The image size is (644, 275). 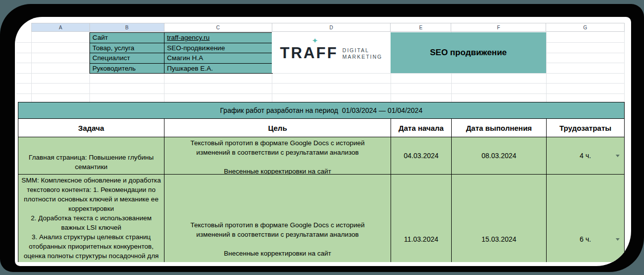 What do you see at coordinates (309, 53) in the screenshot?
I see `brand-wordmark: ✦ TRAFF` at bounding box center [309, 53].